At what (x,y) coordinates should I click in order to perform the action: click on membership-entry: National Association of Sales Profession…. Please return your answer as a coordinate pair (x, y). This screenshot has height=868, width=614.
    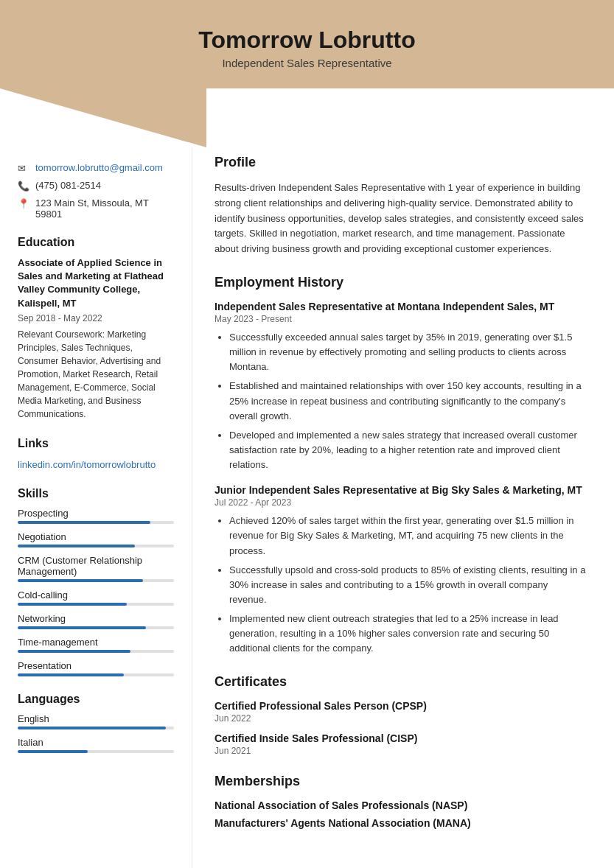
    Looking at the image, I should click on (401, 805).